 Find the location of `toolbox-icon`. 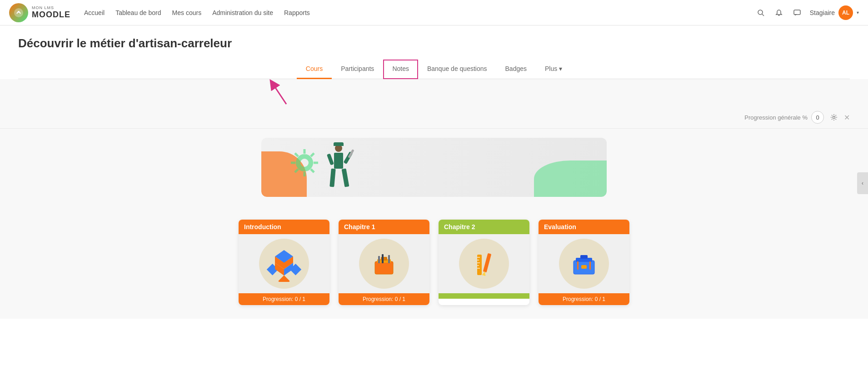

toolbox-icon is located at coordinates (384, 264).